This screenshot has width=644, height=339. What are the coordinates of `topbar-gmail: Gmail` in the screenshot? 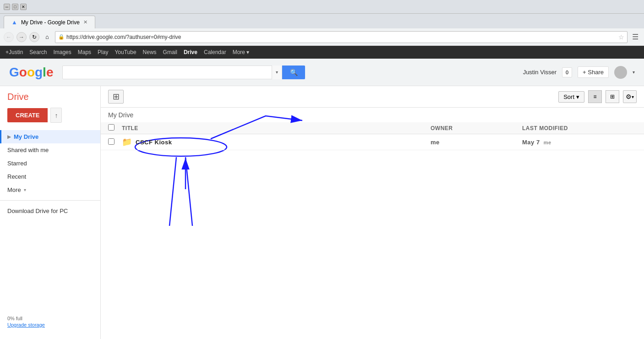 It's located at (170, 52).